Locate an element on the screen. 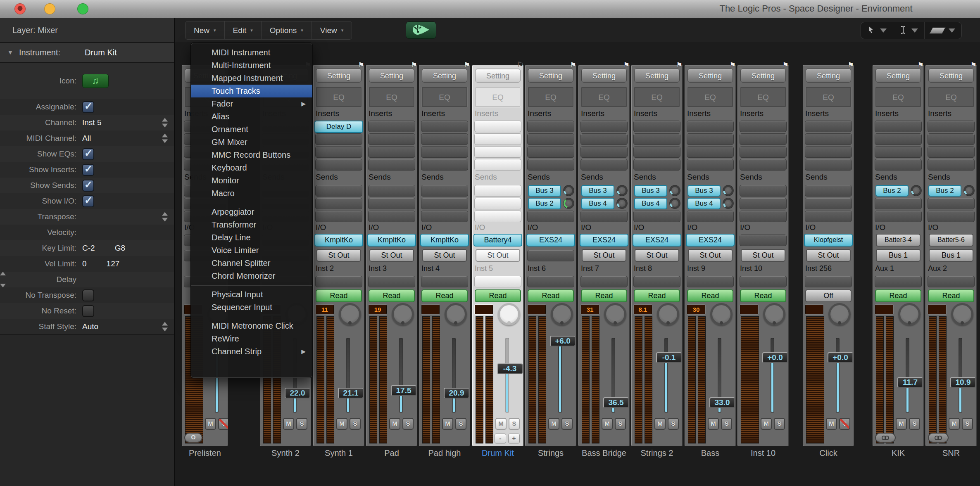  menu-item-monitor: Monitor is located at coordinates (252, 181).